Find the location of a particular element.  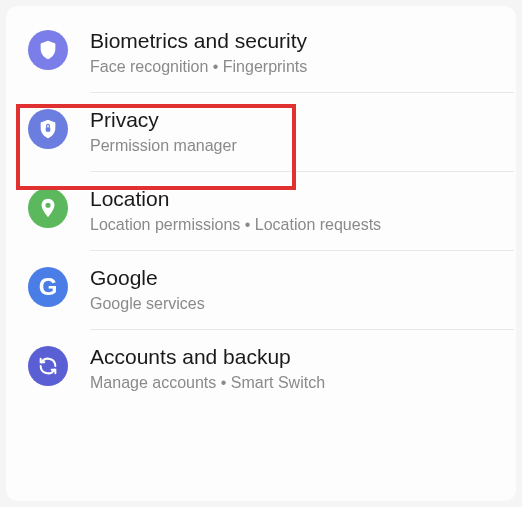

item-title: Biometrics and security is located at coordinates (294, 40).